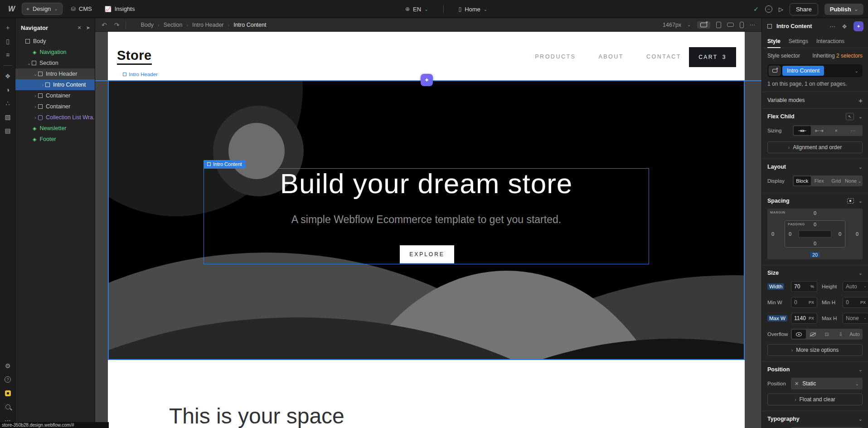 This screenshot has width=868, height=428. Describe the element at coordinates (473, 9) in the screenshot. I see `page-switcher: ▯ Home ⌄` at that location.